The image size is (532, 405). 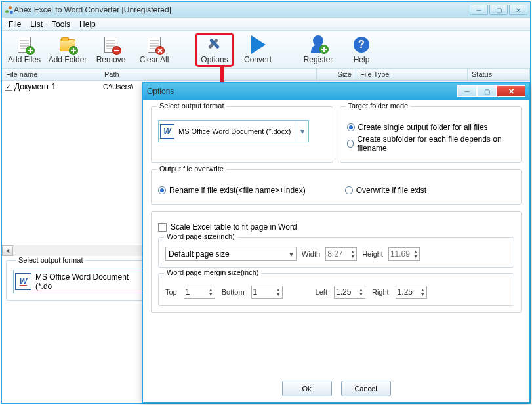 I want to click on add-files-button: Add Files, so click(x=24, y=50).